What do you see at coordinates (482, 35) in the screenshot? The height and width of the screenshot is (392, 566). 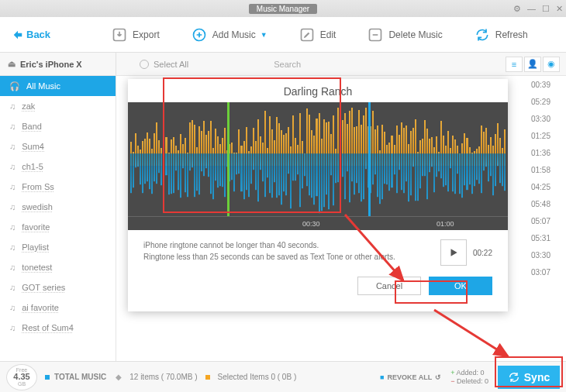 I see `refresh-icon` at bounding box center [482, 35].